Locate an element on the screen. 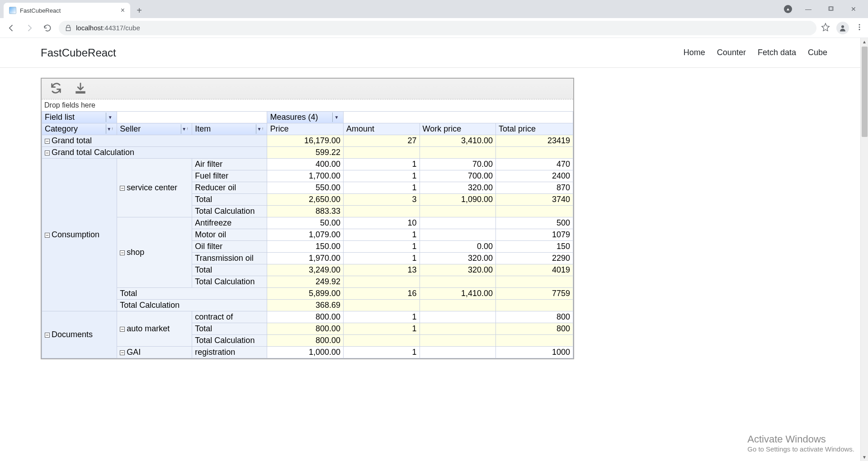 The height and width of the screenshot is (461, 868). refresh-icon is located at coordinates (56, 89).